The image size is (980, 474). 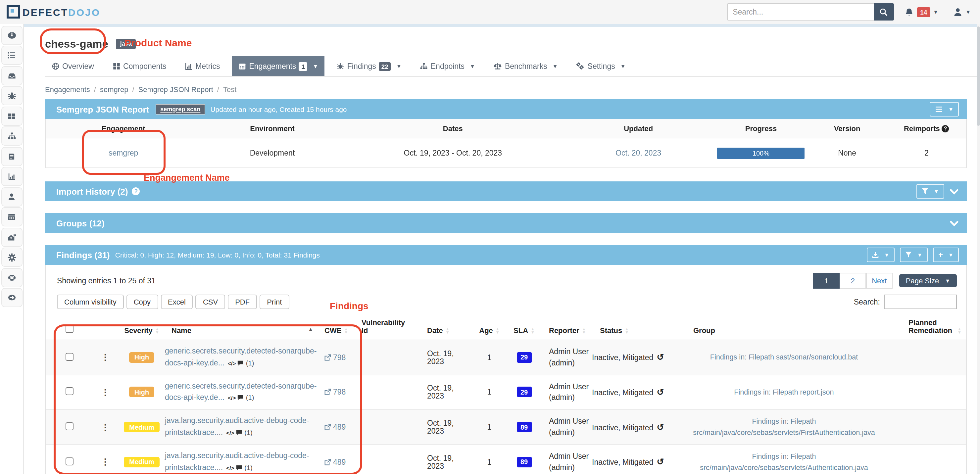 I want to click on table-search-input, so click(x=921, y=302).